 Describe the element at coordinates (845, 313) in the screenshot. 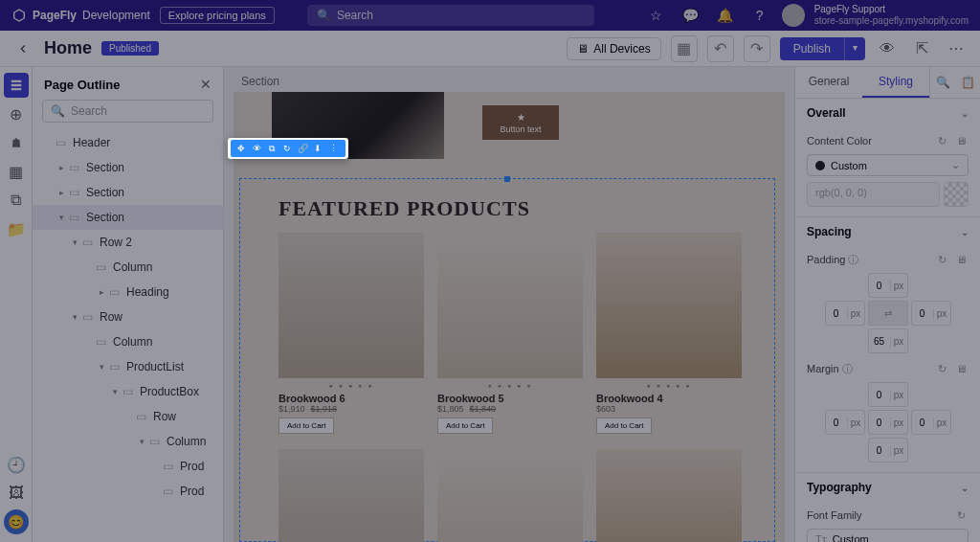

I see `padding-left-input: px` at that location.